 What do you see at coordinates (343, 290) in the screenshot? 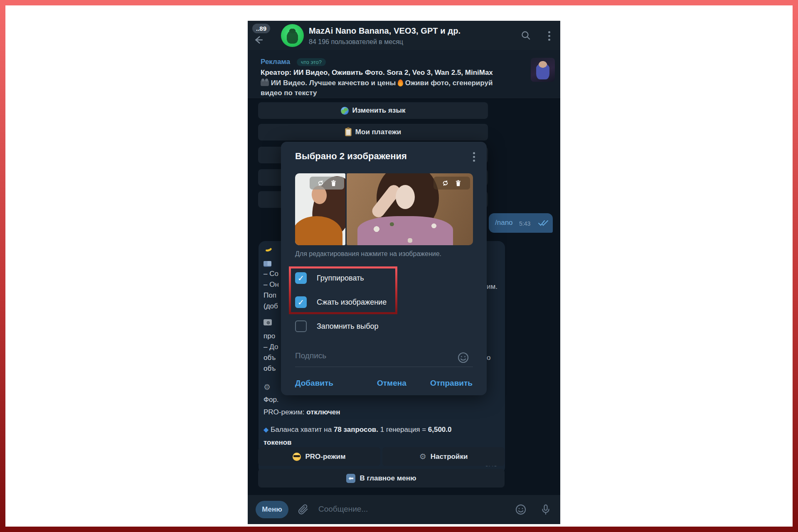
I see `annotation-highlight-box` at bounding box center [343, 290].